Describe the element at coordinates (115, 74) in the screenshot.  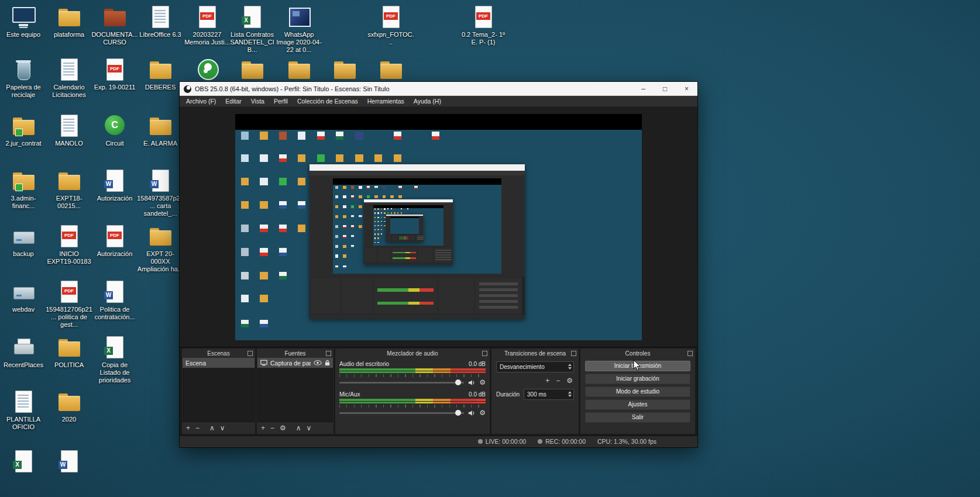
I see `desktop-icon-exp-19-00211: PDFExp. 19-00211` at that location.